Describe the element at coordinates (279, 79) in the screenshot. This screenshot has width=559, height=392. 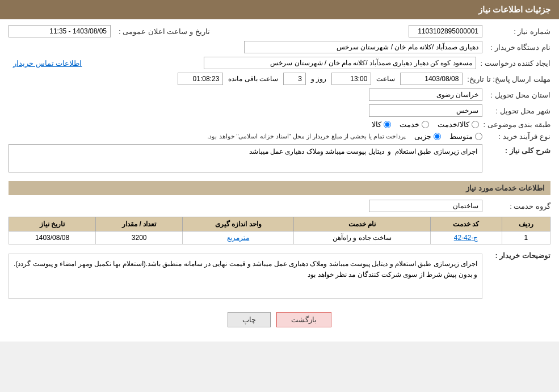
I see `row-mohlat: مهلت ارسال پاسخ: تا تاریخ: 1403/08/08 سا…` at that location.